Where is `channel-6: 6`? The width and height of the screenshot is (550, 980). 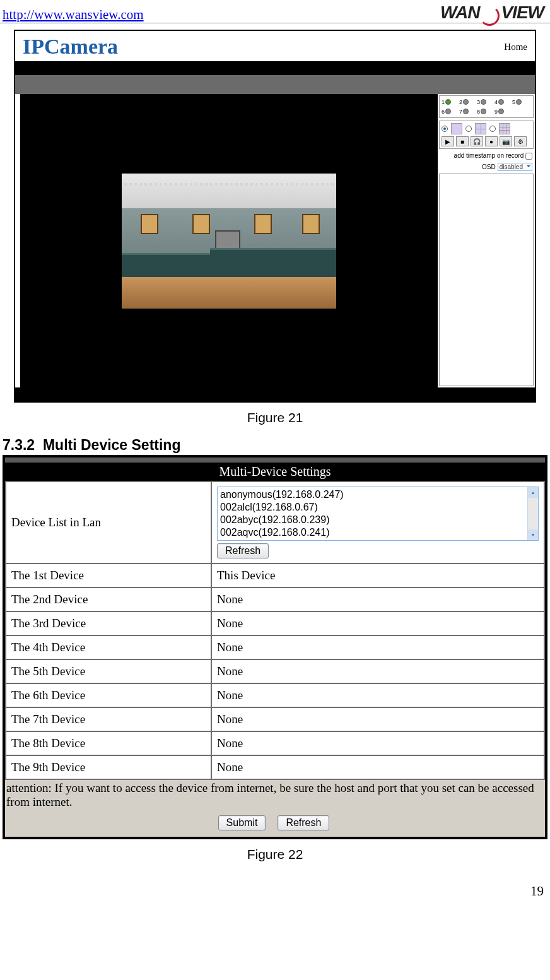 channel-6: 6 is located at coordinates (450, 111).